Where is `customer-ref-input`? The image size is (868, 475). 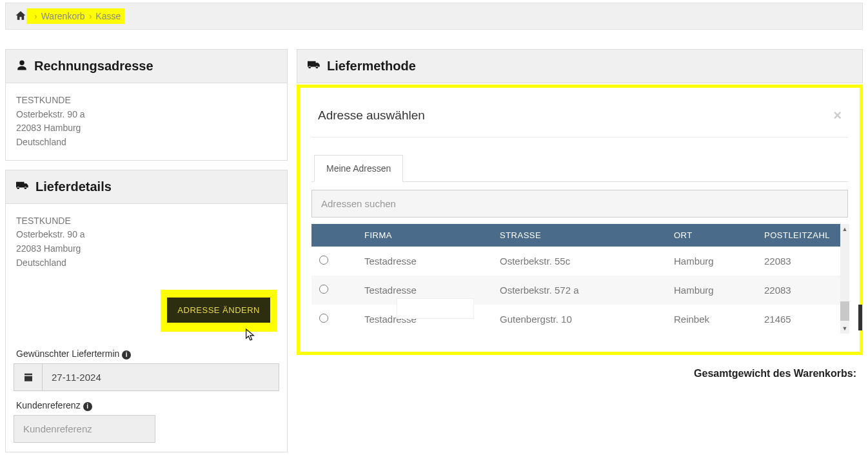
customer-ref-input is located at coordinates (84, 429).